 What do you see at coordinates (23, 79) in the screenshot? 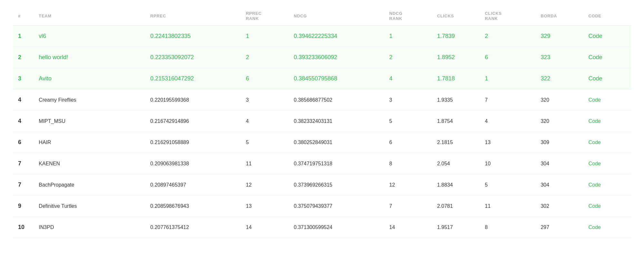
I see `rank-cell: 3` at bounding box center [23, 79].